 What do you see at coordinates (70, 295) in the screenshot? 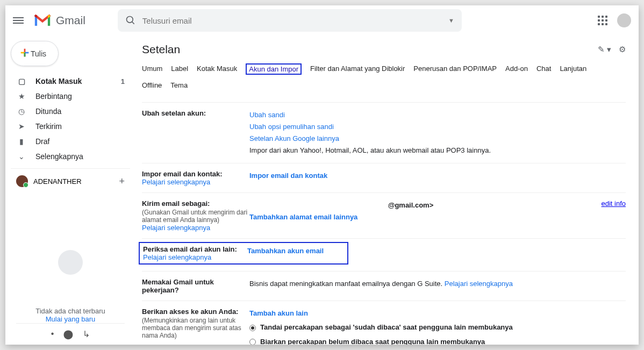
I see `chat-area: Tidak ada chat terbaru Mulai yang baru •…` at bounding box center [70, 295].